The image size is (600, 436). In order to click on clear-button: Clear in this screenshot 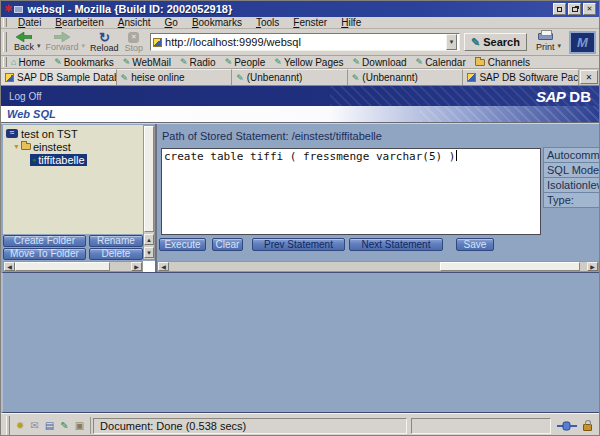, I will do `click(228, 244)`.